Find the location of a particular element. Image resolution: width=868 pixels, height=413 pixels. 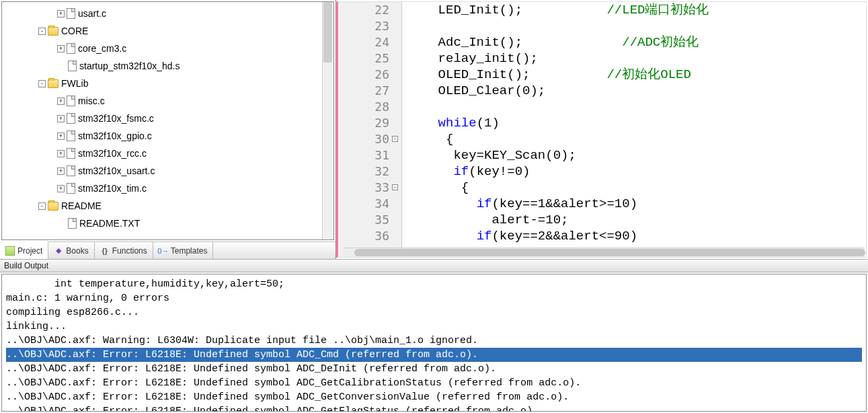

tree-folder: -CORE is located at coordinates (169, 31).